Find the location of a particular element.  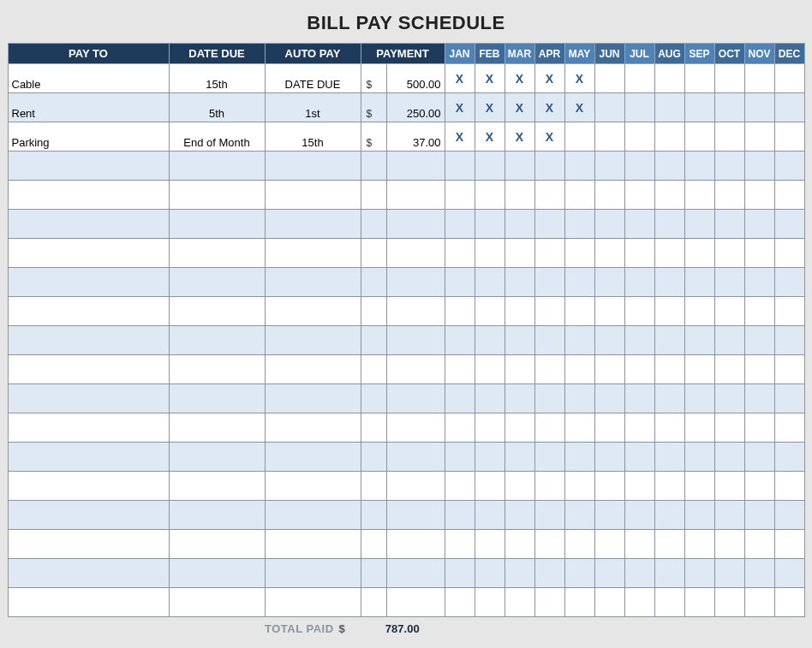

header-month-nov: NOV is located at coordinates (759, 54).